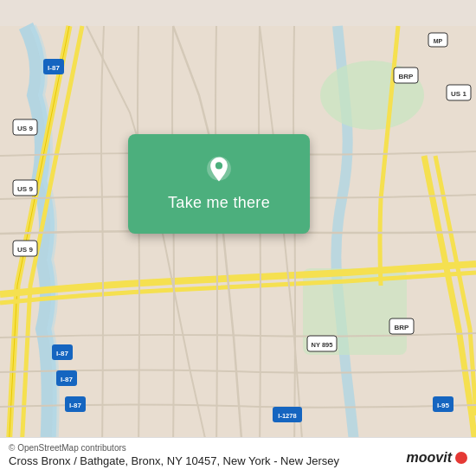  Describe the element at coordinates (461, 458) in the screenshot. I see `moovit-logo-dot` at that location.